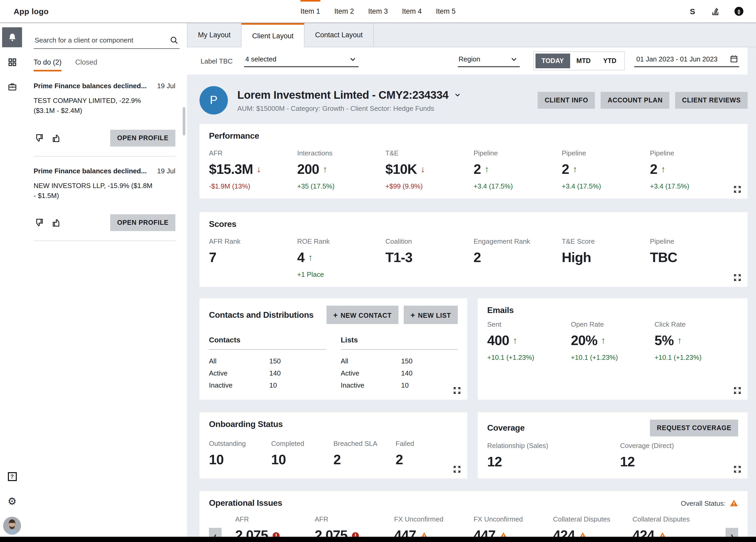 The height and width of the screenshot is (542, 756). I want to click on panel-tabs: To do (2) Closed, so click(106, 65).